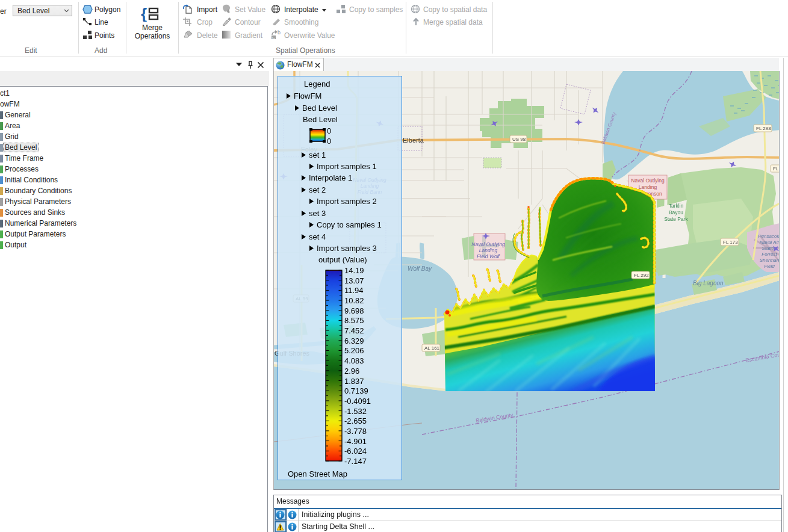 The image size is (788, 532). What do you see at coordinates (731, 242) in the screenshot?
I see `svg-text: FL 173` at bounding box center [731, 242].